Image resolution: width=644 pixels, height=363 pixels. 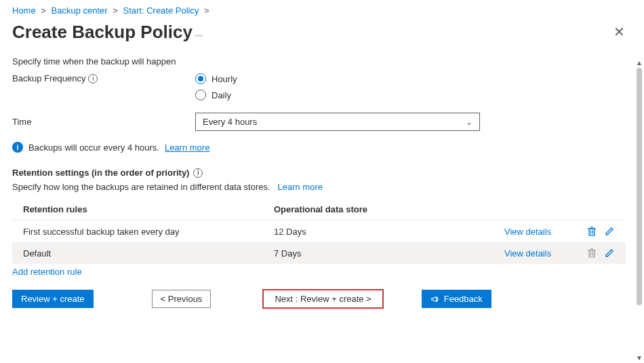 What do you see at coordinates (469, 122) in the screenshot?
I see `chevron-down-icon: ⌄` at bounding box center [469, 122].